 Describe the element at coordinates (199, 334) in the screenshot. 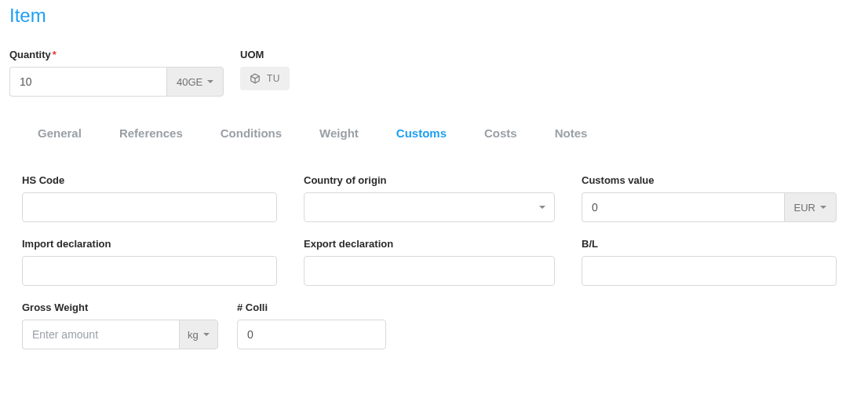

I see `gross-weight-unit-dropdown: kg` at that location.